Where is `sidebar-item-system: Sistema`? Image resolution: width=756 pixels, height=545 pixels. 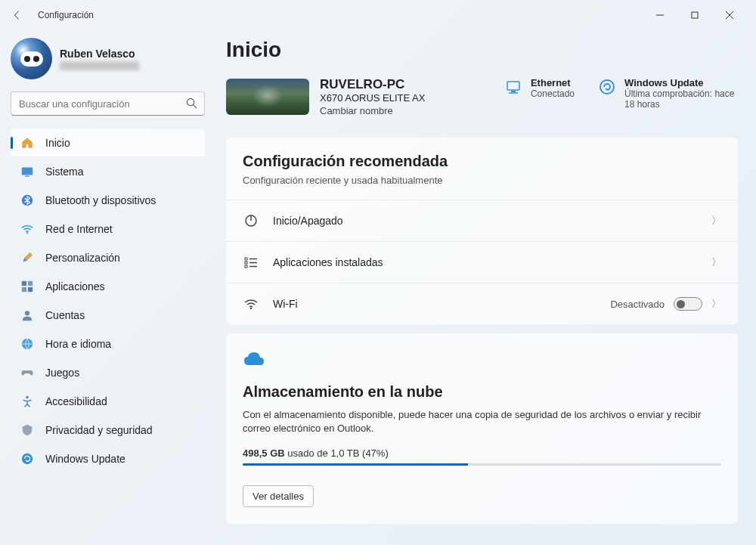 sidebar-item-system: Sistema is located at coordinates (107, 172).